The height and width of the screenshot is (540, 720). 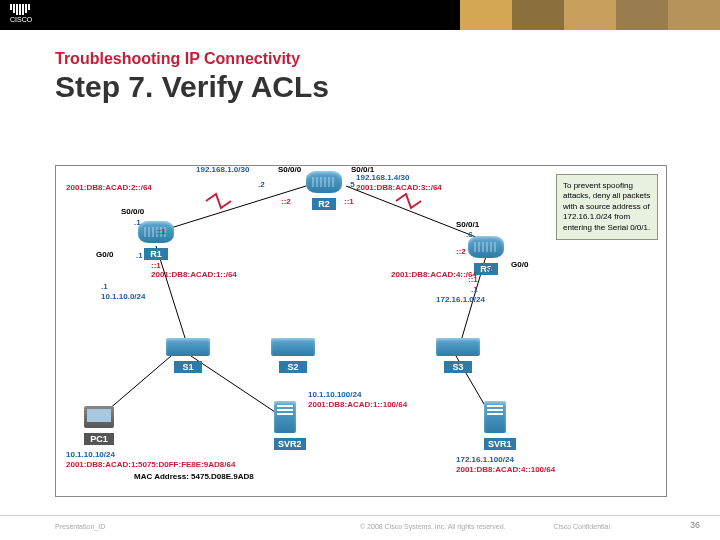 What do you see at coordinates (188, 356) in the screenshot?
I see `switch-s1: S1` at bounding box center [188, 356].